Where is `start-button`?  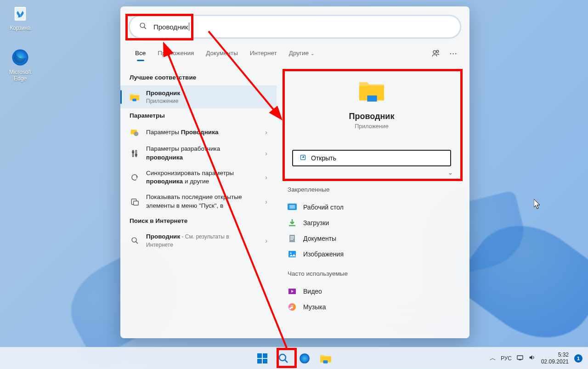
start-button is located at coordinates (262, 358).